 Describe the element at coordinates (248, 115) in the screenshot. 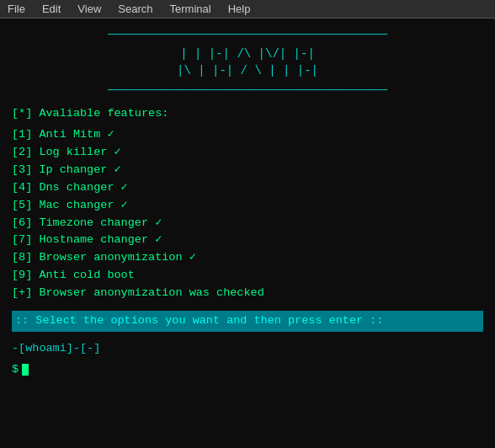

I see `features-header: [*] Avaliable features:` at that location.